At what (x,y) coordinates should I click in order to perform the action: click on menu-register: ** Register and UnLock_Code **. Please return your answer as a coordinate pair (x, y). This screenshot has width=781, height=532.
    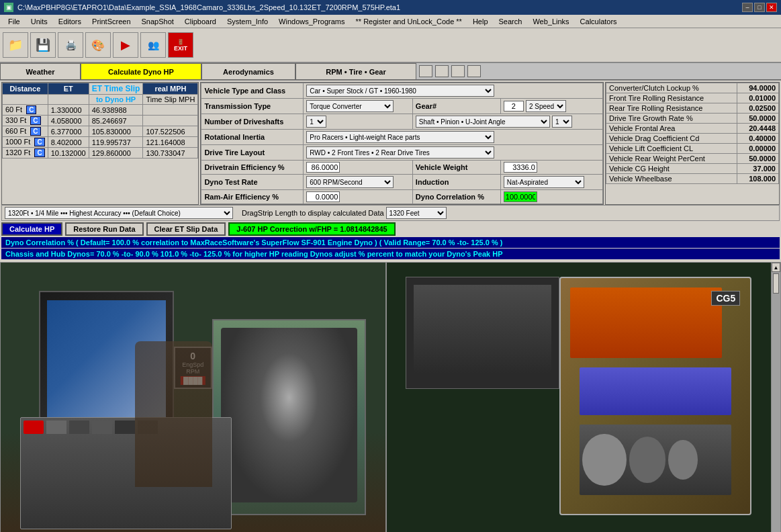
    Looking at the image, I should click on (409, 21).